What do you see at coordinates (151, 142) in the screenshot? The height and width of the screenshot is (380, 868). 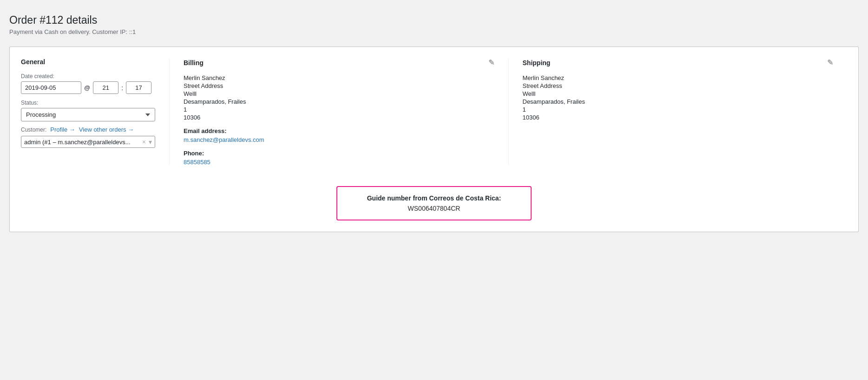 I see `chevron-down-icon: ▾` at bounding box center [151, 142].